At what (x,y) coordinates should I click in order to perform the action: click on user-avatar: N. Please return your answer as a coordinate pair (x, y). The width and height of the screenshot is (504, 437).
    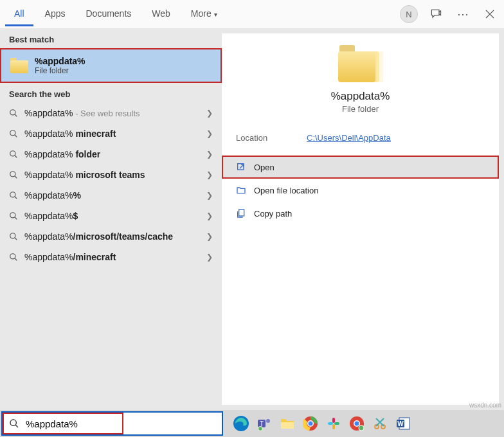
    Looking at the image, I should click on (409, 14).